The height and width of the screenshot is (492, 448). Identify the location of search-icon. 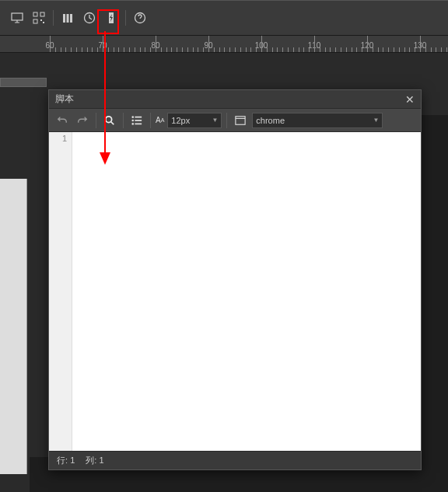
(110, 120).